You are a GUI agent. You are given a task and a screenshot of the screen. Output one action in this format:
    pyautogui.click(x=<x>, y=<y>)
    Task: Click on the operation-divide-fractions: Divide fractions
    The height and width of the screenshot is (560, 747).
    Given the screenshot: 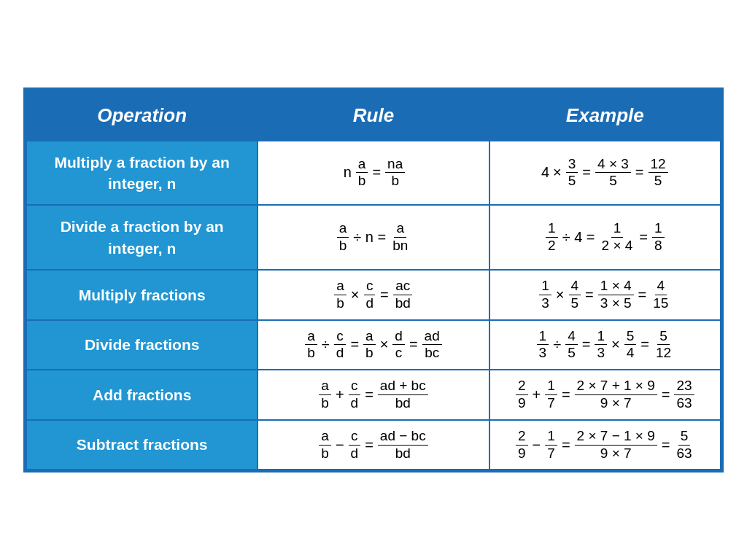 What is the action you would take?
    pyautogui.click(x=142, y=346)
    